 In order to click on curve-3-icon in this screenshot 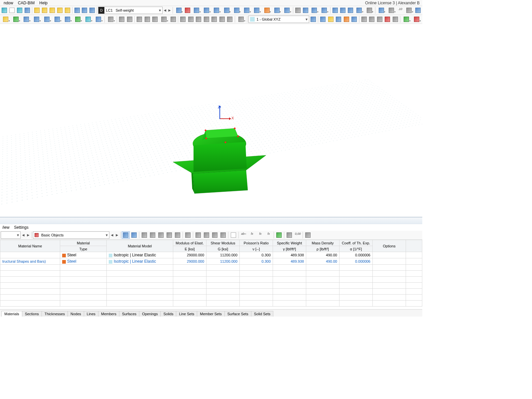, I will do `click(155, 19)`.